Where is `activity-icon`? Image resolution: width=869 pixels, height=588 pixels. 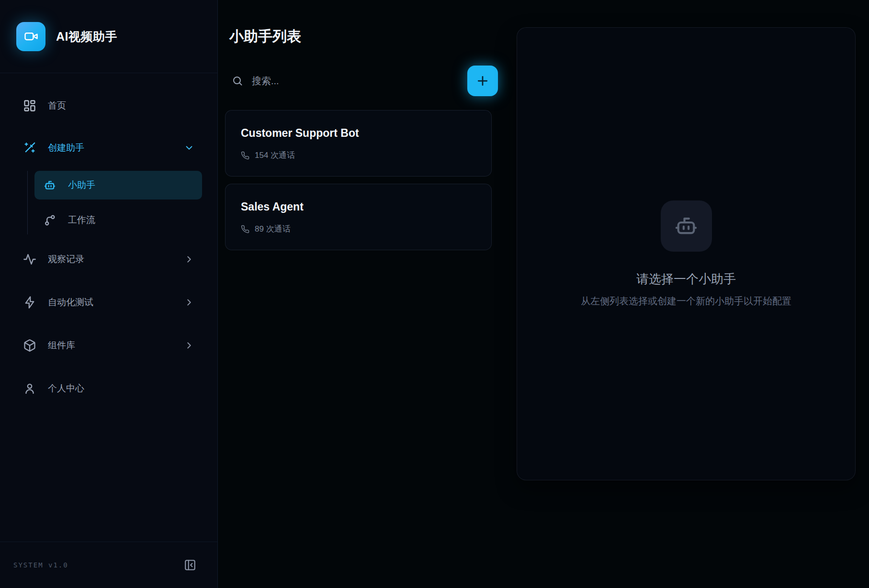 activity-icon is located at coordinates (30, 259).